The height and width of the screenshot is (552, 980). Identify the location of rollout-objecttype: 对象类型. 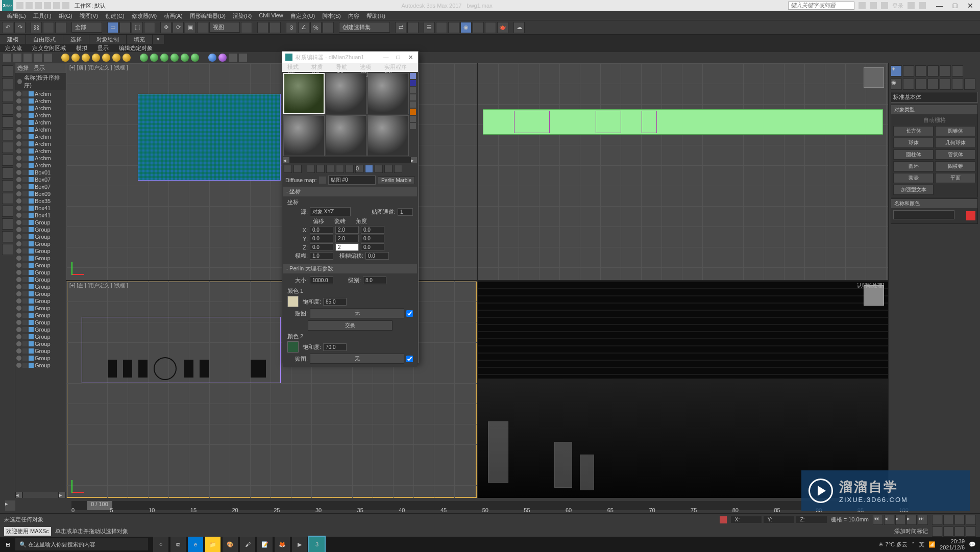
(934, 110).